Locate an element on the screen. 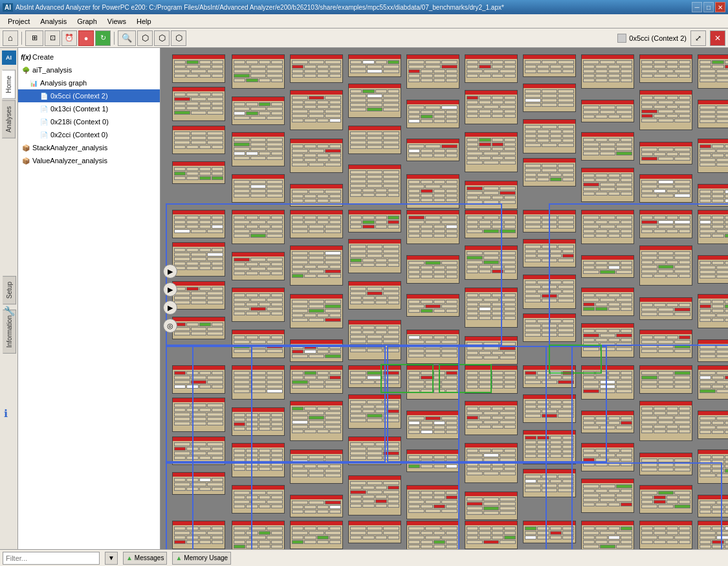 The width and height of the screenshot is (728, 566). toolbar-btn-5: ↻ is located at coordinates (103, 38).